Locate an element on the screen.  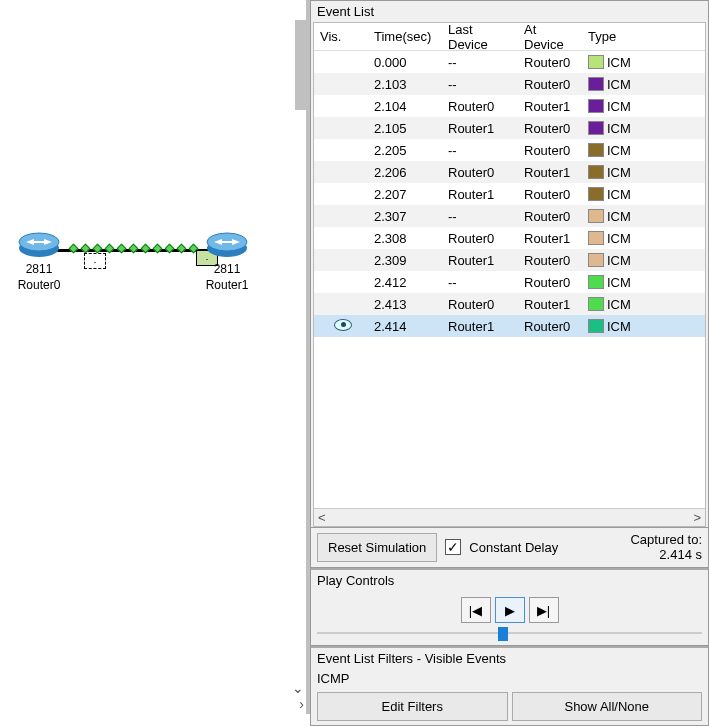
table-row: 0.000--Router0ICM is located at coordinates (510, 62).